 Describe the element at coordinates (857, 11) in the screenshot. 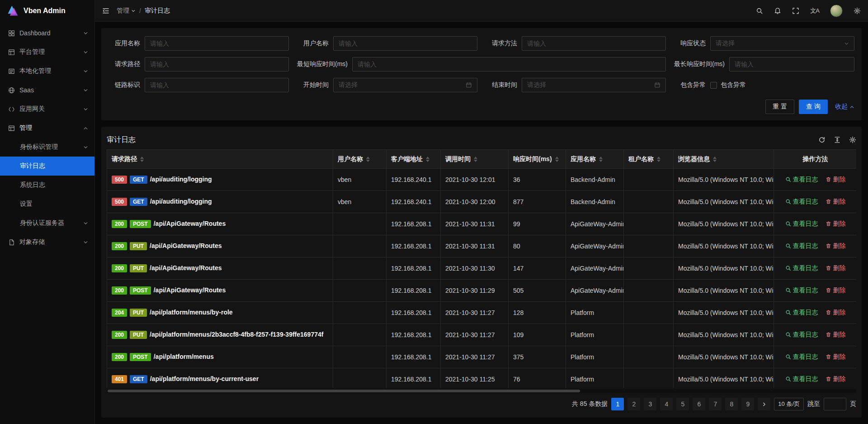

I see `settings-gear-icon` at that location.